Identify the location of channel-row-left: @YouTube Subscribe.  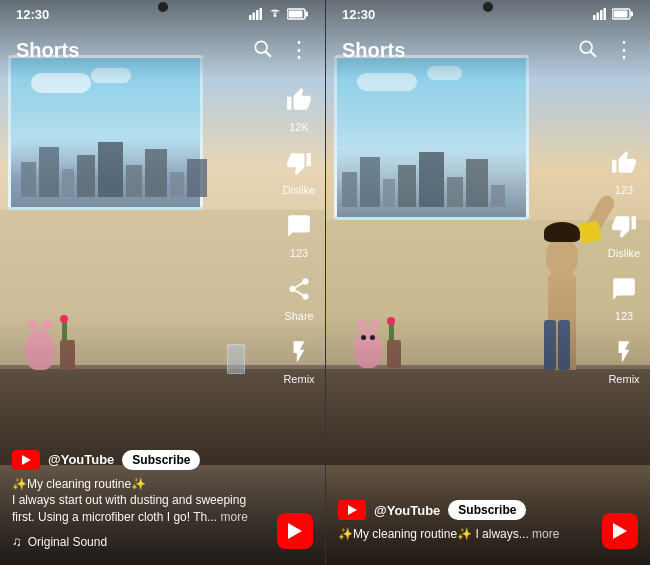
(138, 460).